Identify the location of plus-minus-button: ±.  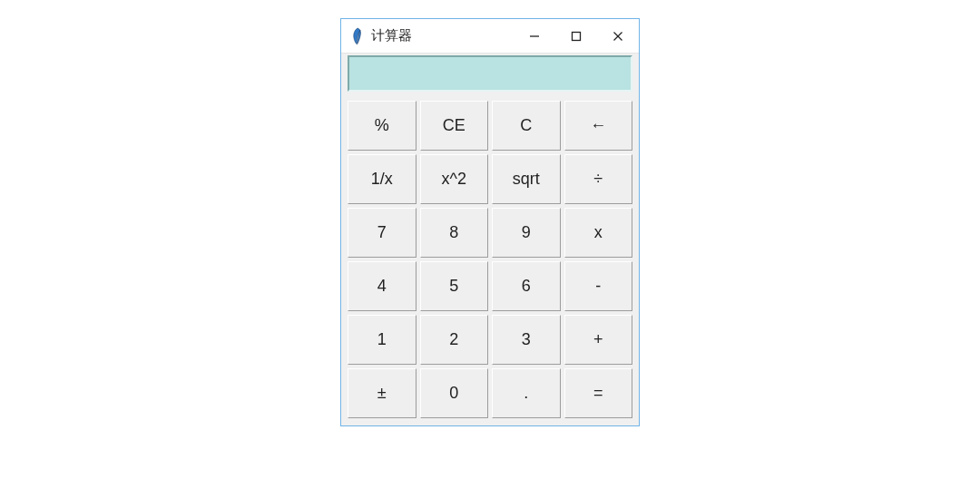
(382, 394).